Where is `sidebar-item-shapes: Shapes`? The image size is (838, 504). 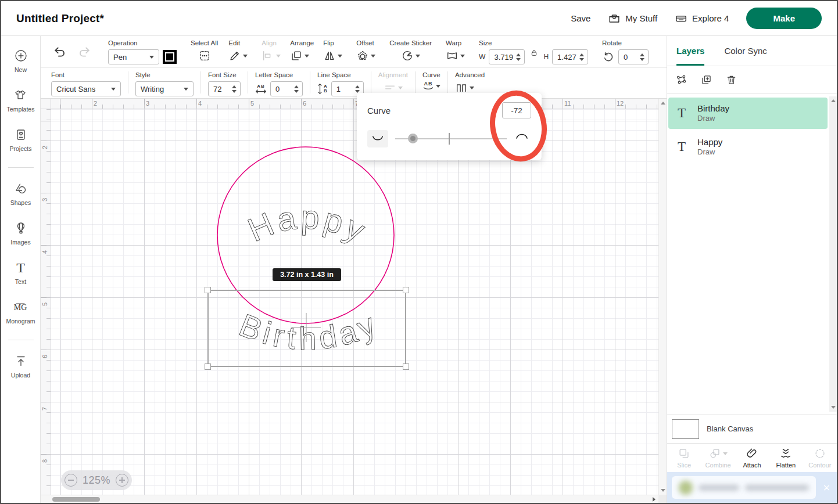 sidebar-item-shapes: Shapes is located at coordinates (21, 194).